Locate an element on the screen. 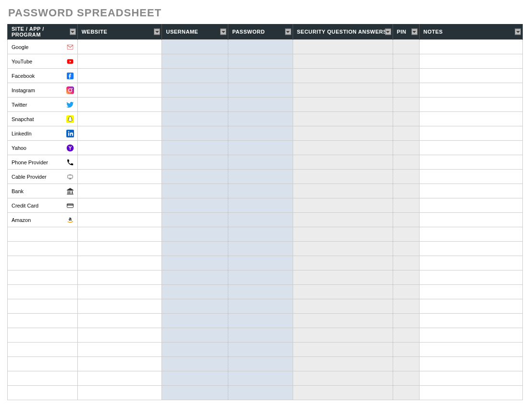 The image size is (532, 405). cell-site: Facebook is located at coordinates (43, 76).